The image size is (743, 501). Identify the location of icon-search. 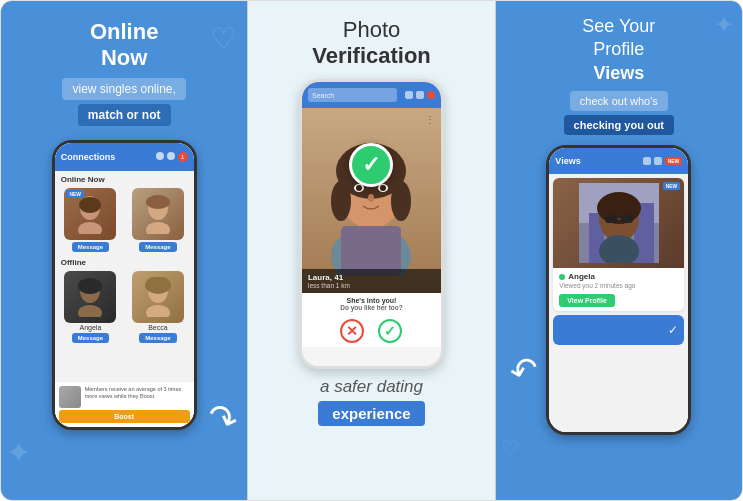
(171, 156).